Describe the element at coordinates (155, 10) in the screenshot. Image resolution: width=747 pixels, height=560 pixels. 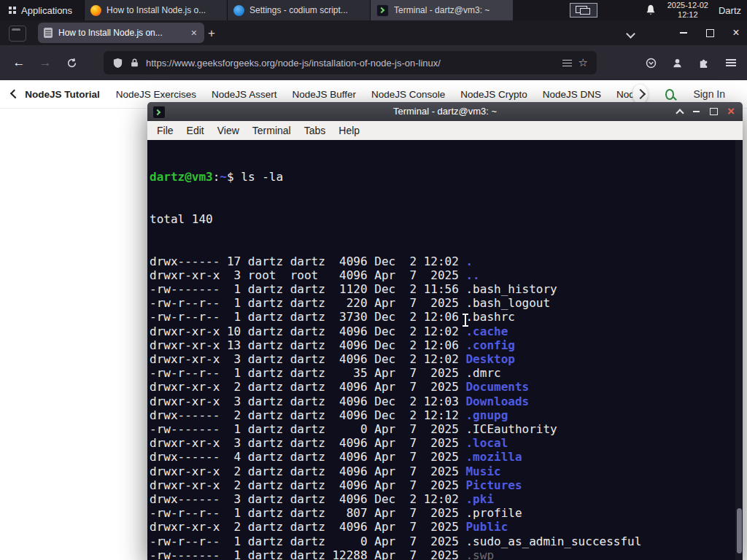
I see `taskbar-button-firefox: How to Install Node.js o...` at that location.